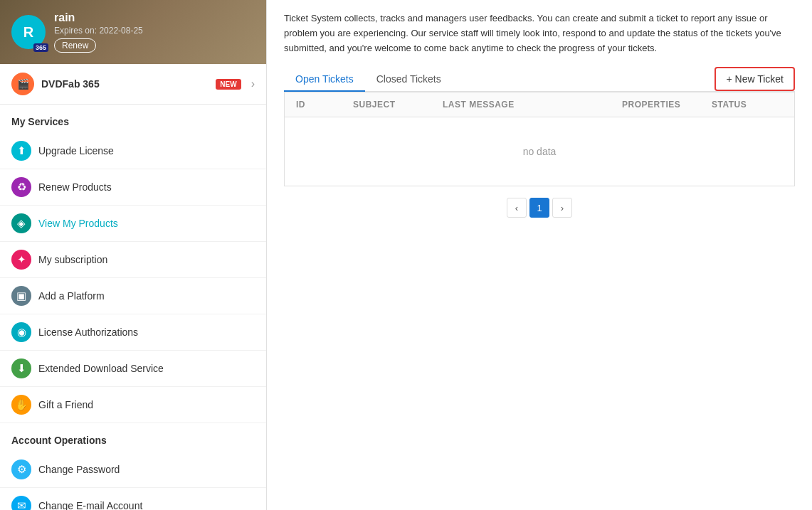 This screenshot has height=510, width=812. Describe the element at coordinates (21, 187) in the screenshot. I see `renew-products-icon: ♻` at that location.